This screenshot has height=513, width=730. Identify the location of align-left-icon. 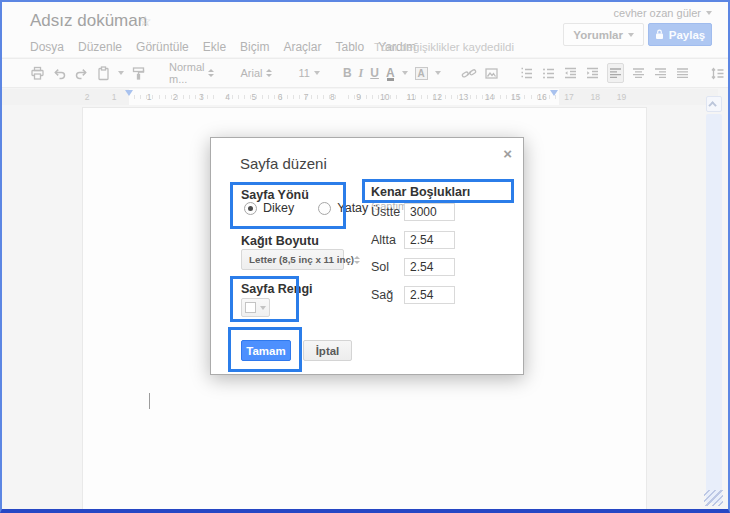
(616, 73).